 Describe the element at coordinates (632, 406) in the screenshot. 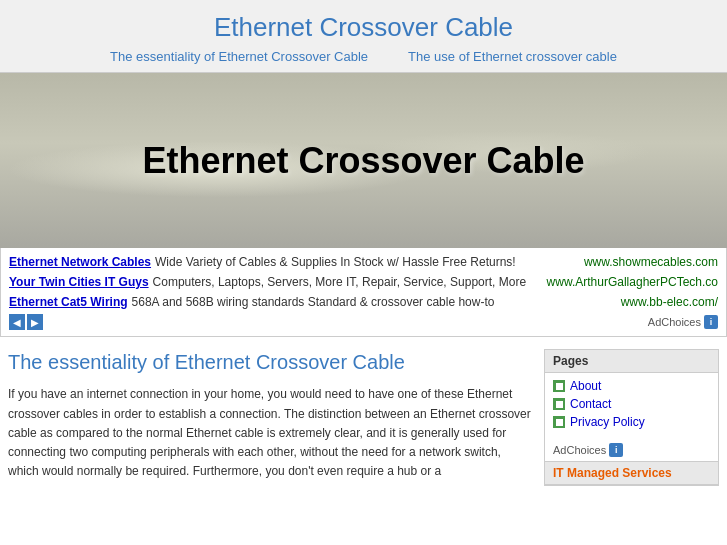

I see `pages-list: About Contact Privacy Policy` at that location.